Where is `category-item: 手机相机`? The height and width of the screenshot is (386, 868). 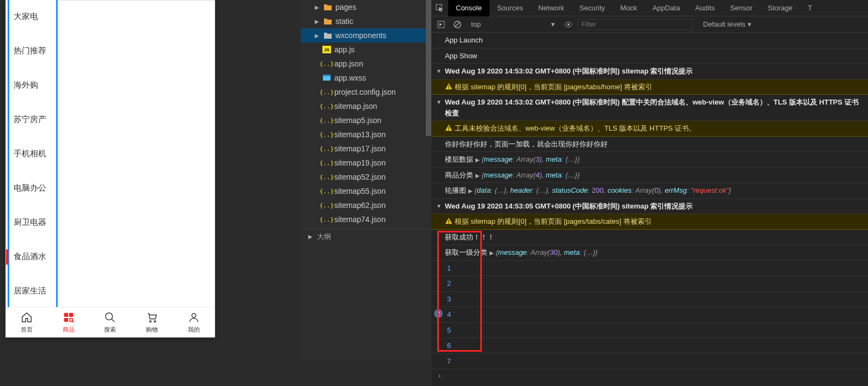
category-item: 手机相机 is located at coordinates (33, 154).